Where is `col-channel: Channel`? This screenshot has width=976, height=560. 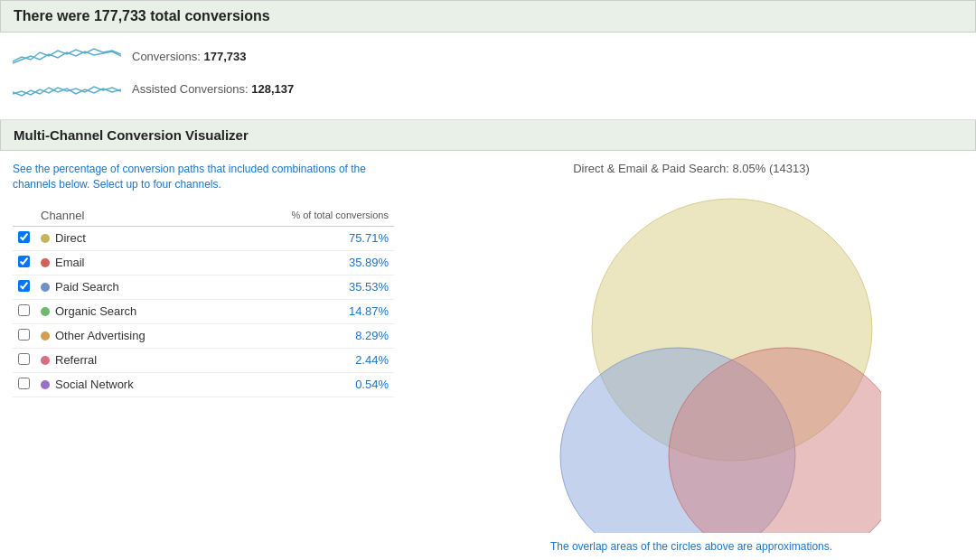 col-channel: Channel is located at coordinates (128, 216).